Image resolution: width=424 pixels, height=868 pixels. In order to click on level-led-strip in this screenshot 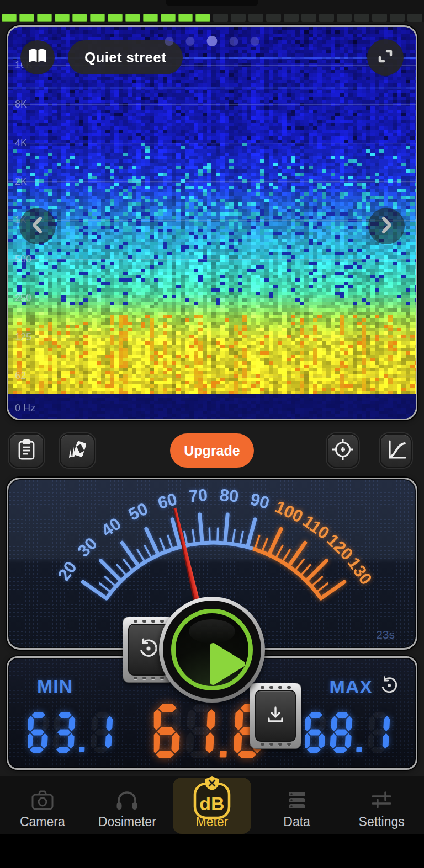, I will do `click(212, 18)`.